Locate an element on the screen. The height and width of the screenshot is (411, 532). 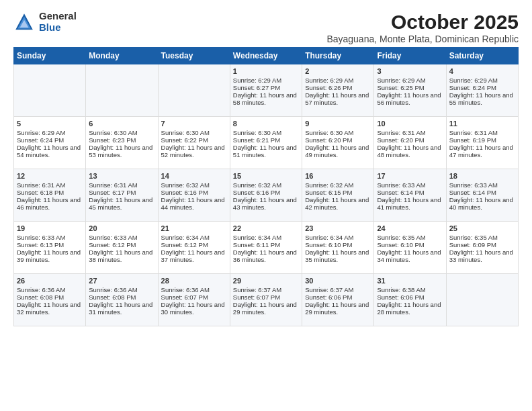
cell-w1-d2: 7Sunrise: 6:30 AMSunset: 6:22 PMDaylight… is located at coordinates (193, 143).